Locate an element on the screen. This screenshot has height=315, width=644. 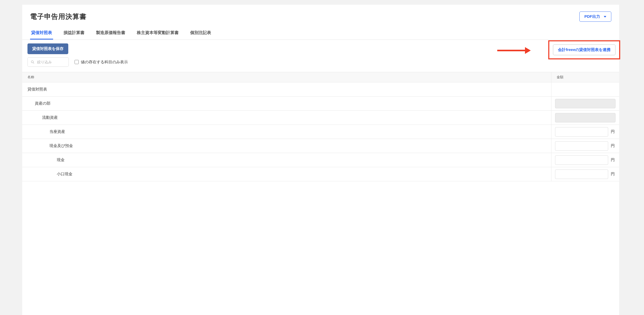
save-button: 貸借対照表を保存 is located at coordinates (48, 49).